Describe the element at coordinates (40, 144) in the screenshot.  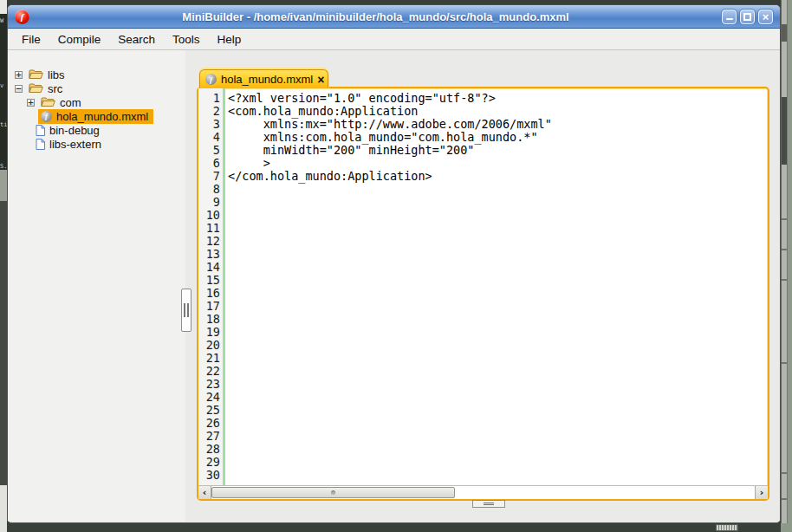
I see `document-icon` at that location.